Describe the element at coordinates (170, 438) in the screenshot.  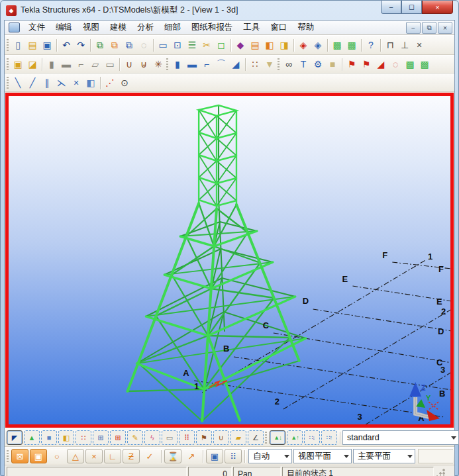
I see `select-view-switch: ▭` at that location.